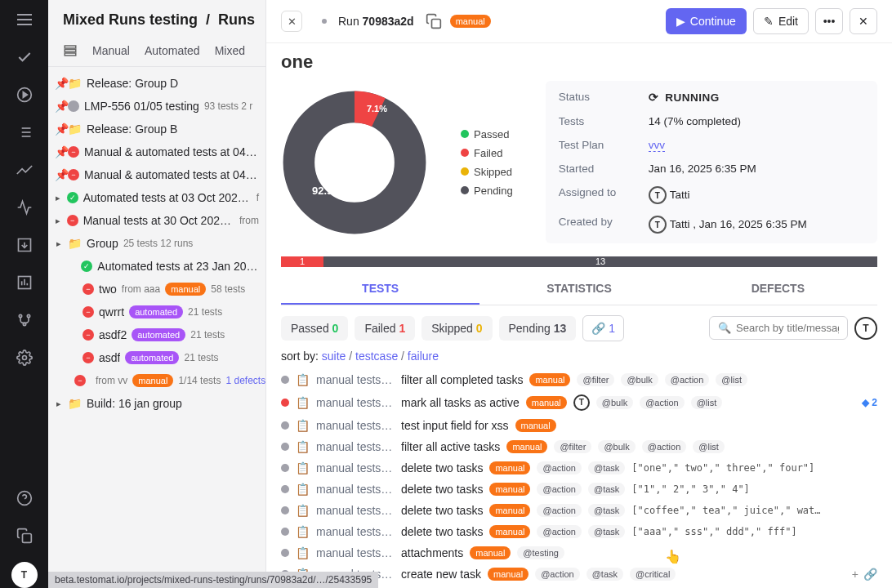 The height and width of the screenshot is (588, 892). I want to click on assignee-filter-icon: T, so click(866, 328).